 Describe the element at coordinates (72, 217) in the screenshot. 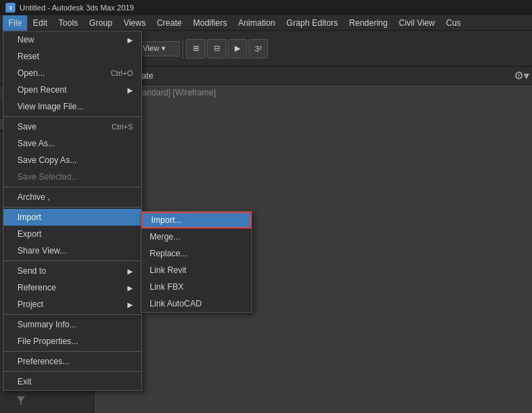

I see `menu-item-import: Import` at that location.